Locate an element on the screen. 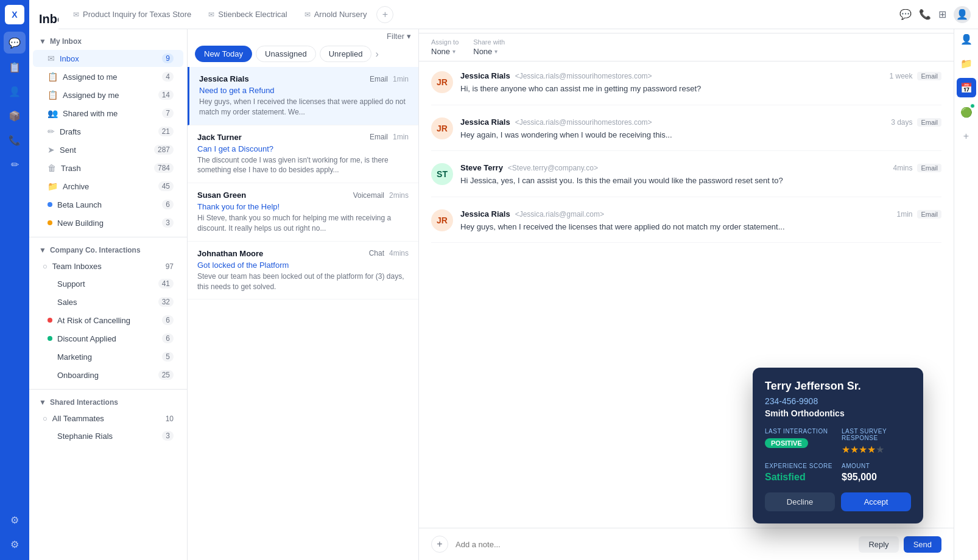 The height and width of the screenshot is (560, 978). conv-item-2: Jack Turner Email 1min Can I get a Disco… is located at coordinates (303, 155).